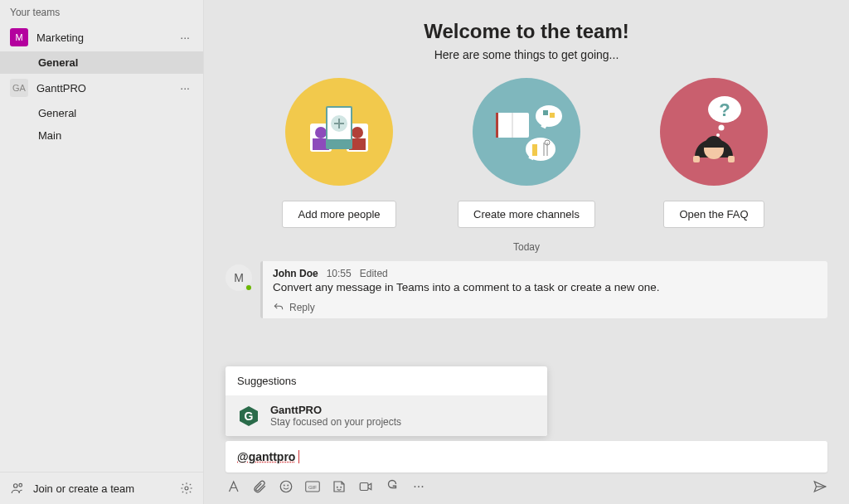 Image resolution: width=849 pixels, height=504 pixels. Describe the element at coordinates (295, 274) in the screenshot. I see `message-author: John Doe` at that location.